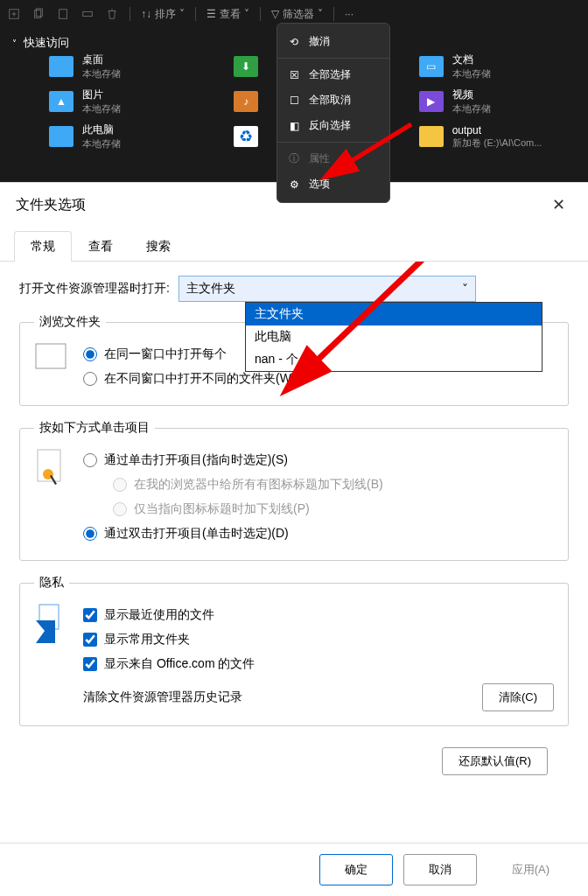 The height and width of the screenshot is (896, 588). What do you see at coordinates (318, 615) in the screenshot?
I see `check-recent-files: 显示最近使用的文件` at bounding box center [318, 615].